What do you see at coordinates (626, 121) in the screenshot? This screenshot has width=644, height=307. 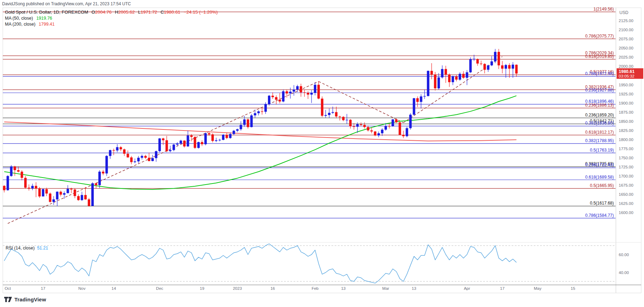 I see `svg-text: 1850.00` at bounding box center [626, 121].